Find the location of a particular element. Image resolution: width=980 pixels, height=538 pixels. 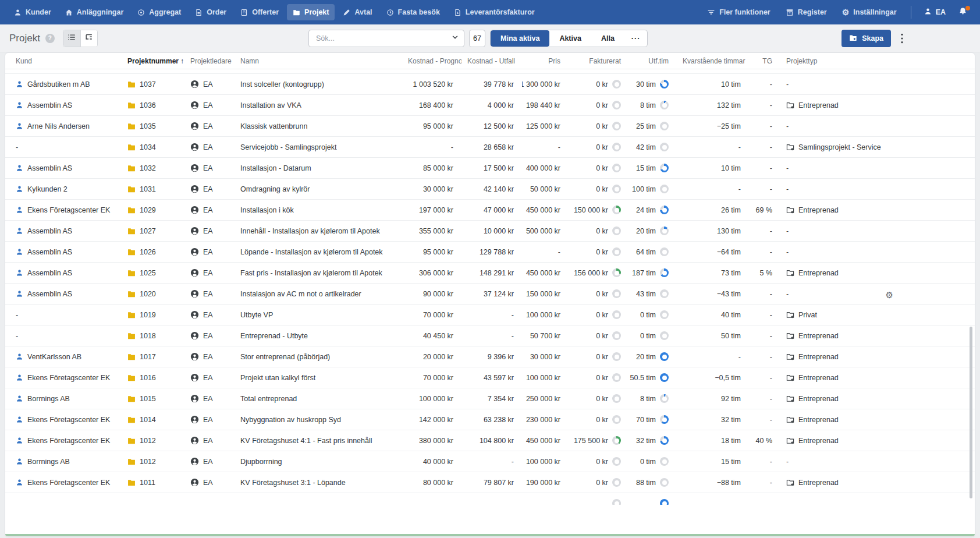

table-row: Arne Nils Andersen1035EAKlassisk vattenb… is located at coordinates (490, 126).